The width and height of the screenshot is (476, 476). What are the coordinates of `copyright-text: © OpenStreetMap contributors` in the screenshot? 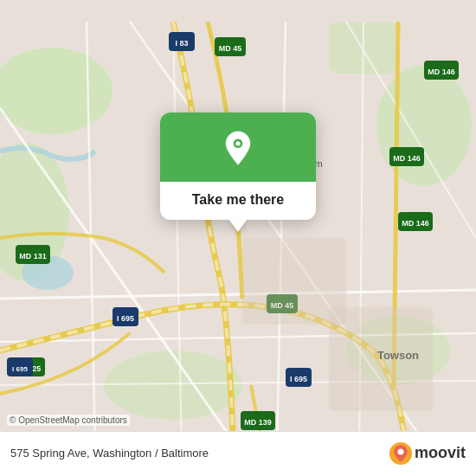 It's located at (68, 421).